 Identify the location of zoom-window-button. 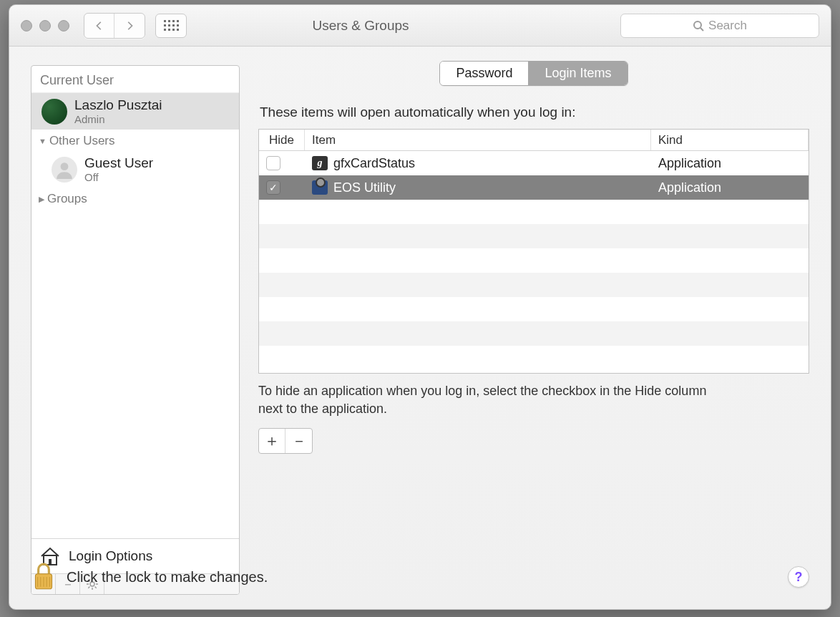
(64, 26).